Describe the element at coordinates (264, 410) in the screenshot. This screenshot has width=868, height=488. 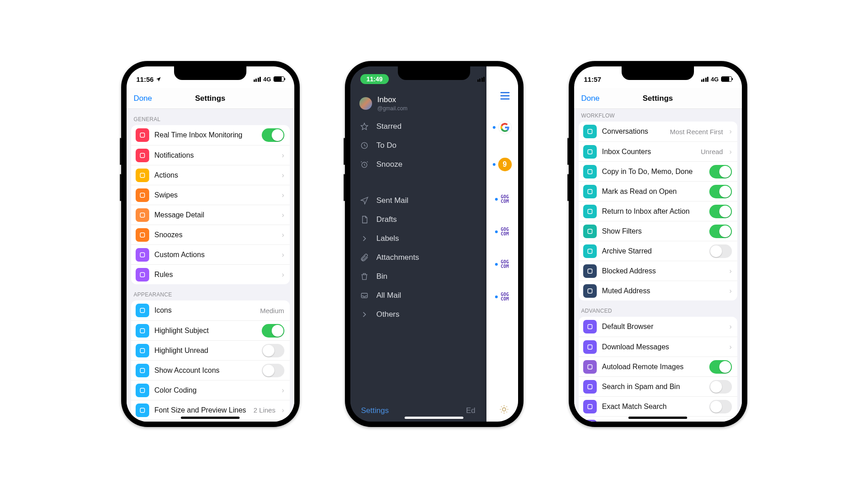
I see `row-value: 2 Lines` at that location.